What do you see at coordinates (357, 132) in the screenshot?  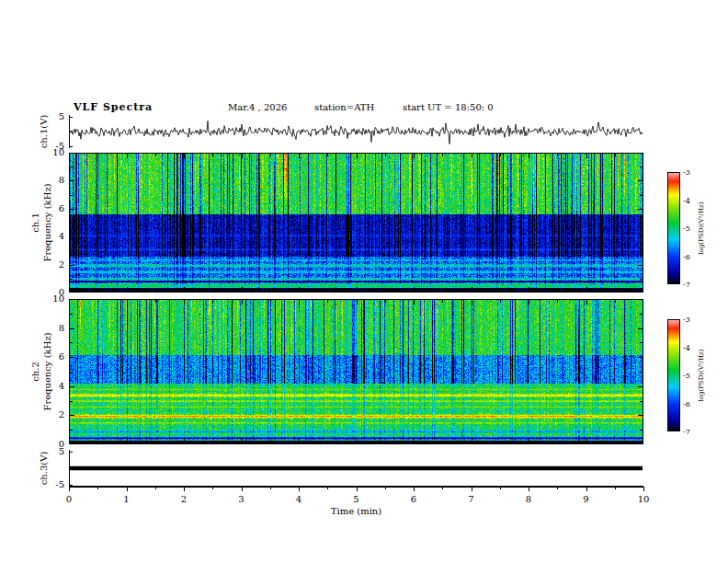 I see `ch1-waveform-panel` at bounding box center [357, 132].